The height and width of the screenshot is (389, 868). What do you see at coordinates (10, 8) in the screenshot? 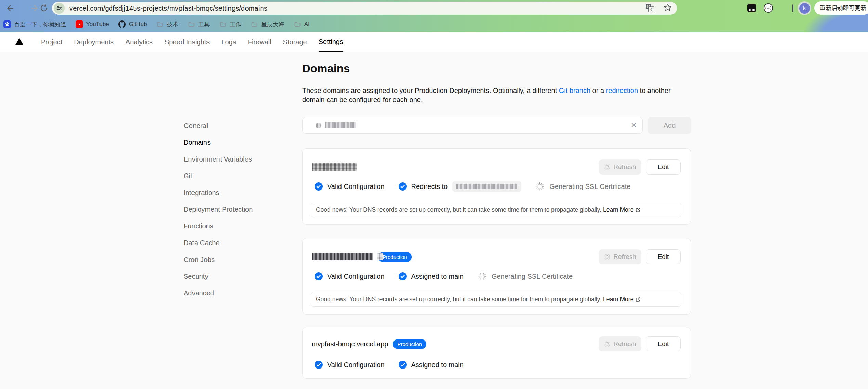
I see `back-icon` at bounding box center [10, 8].